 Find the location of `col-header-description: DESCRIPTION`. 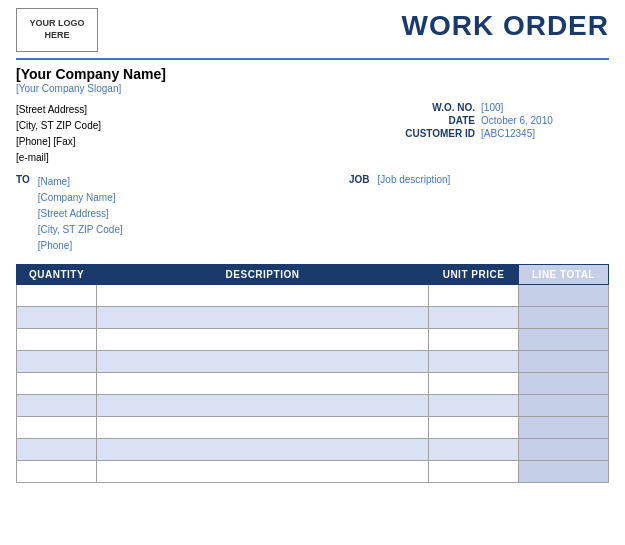

col-header-description: DESCRIPTION is located at coordinates (263, 275).